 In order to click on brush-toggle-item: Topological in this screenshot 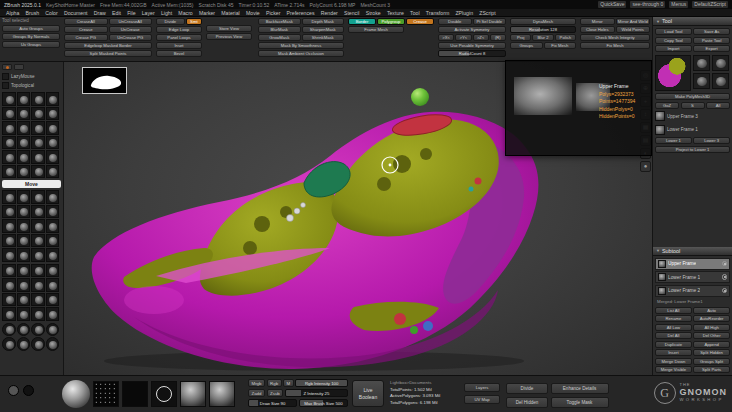, I will do `click(32, 86)`.